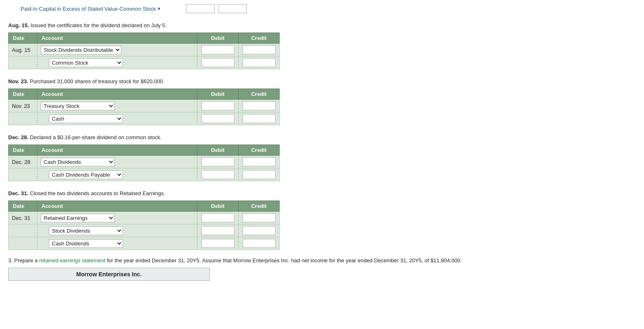  I want to click on dec31-row3-account: Cash Dividends, so click(118, 244).